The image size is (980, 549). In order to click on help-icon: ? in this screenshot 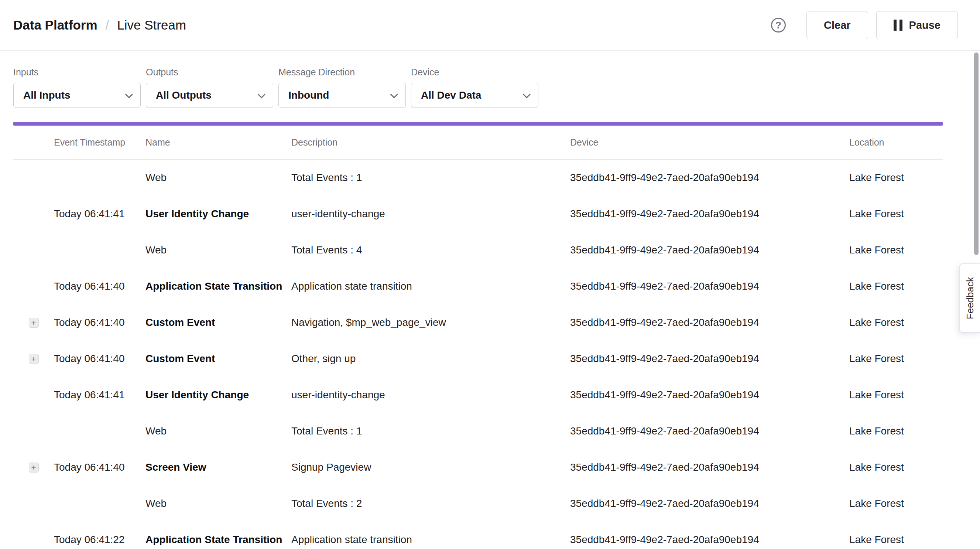, I will do `click(778, 25)`.